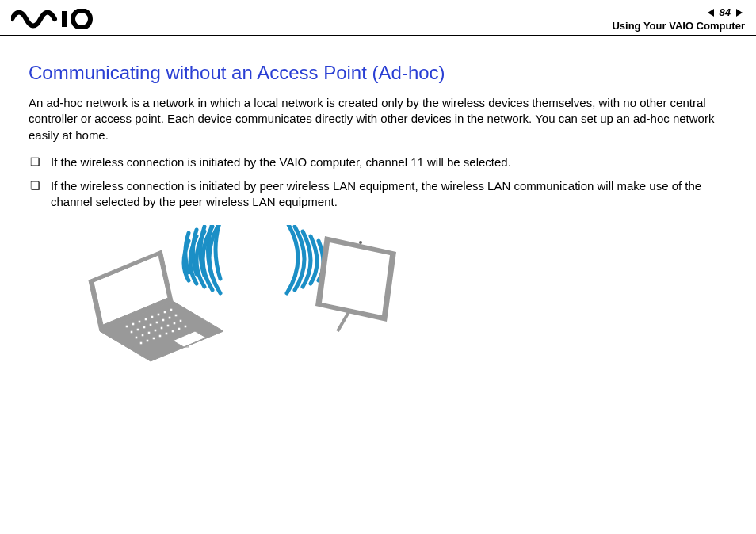 The height and width of the screenshot is (534, 756). I want to click on prev-page-icon, so click(711, 13).